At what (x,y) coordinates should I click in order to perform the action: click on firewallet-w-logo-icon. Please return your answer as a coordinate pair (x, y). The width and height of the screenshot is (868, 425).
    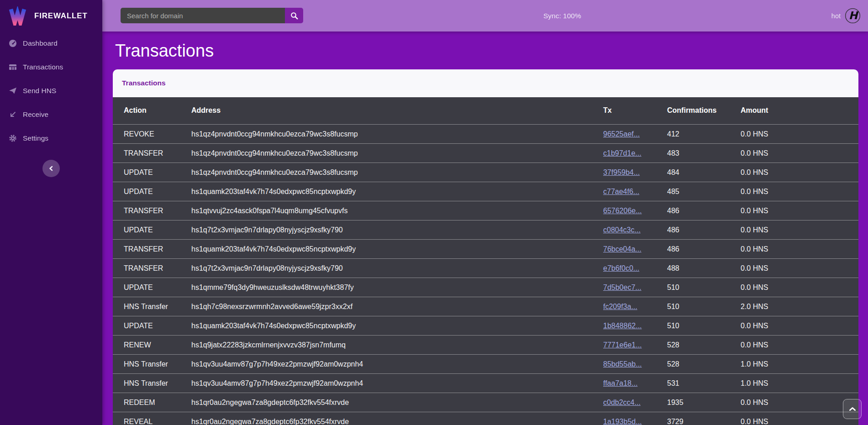
    Looking at the image, I should click on (17, 16).